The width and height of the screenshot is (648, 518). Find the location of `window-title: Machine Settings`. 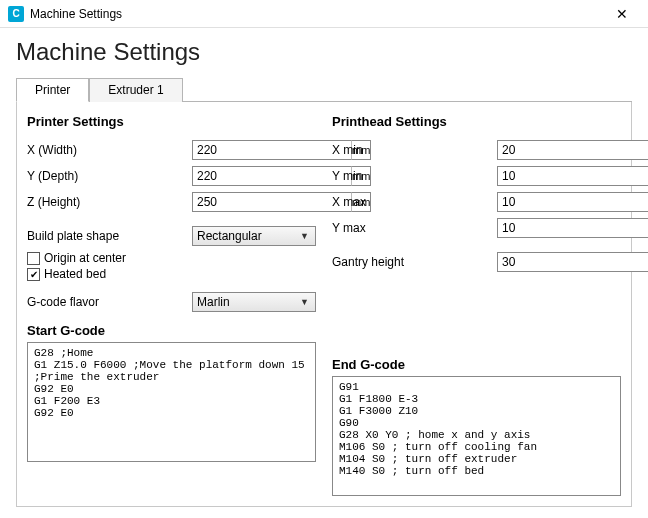

window-title: Machine Settings is located at coordinates (316, 14).